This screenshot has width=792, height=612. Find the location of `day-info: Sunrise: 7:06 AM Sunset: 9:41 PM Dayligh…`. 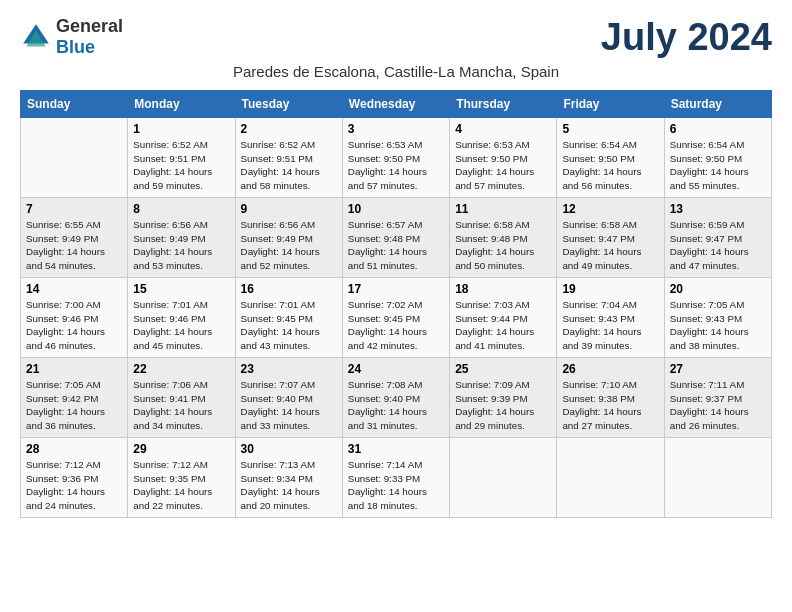

day-info: Sunrise: 7:06 AM Sunset: 9:41 PM Dayligh… is located at coordinates (181, 406).